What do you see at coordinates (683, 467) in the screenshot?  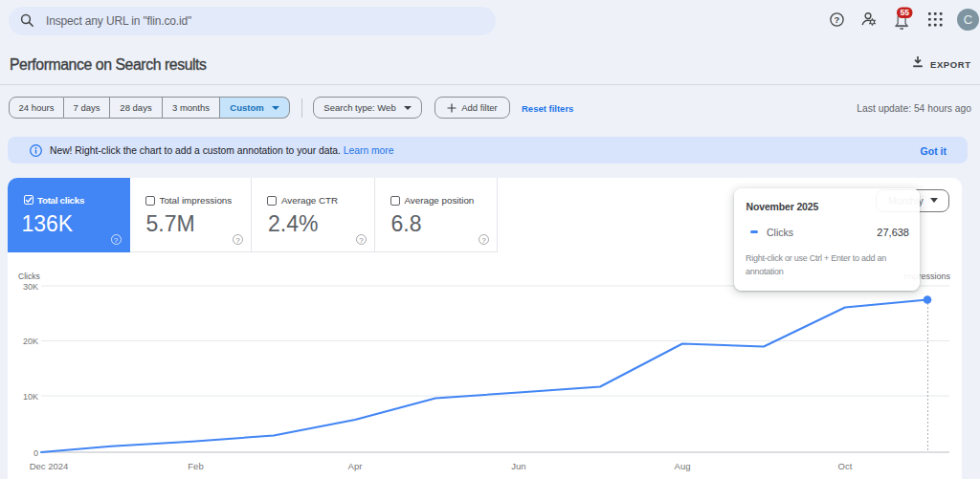 I see `svg-text: Aug` at bounding box center [683, 467].